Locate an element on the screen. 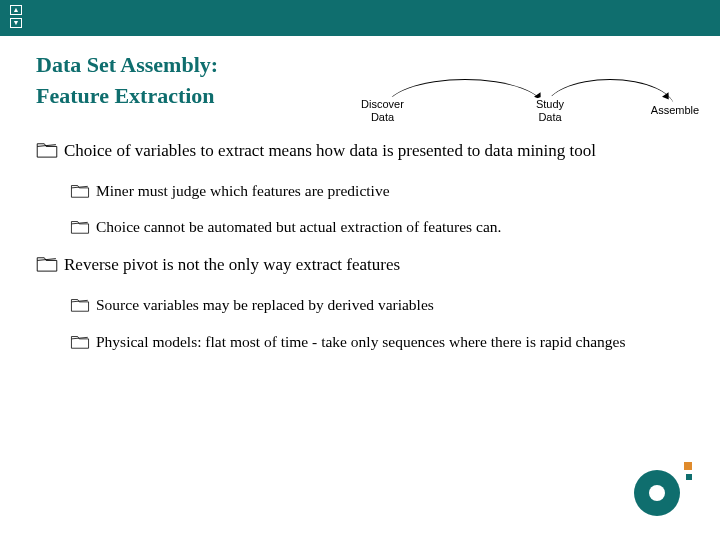  nav-next-button: ▼ is located at coordinates (16, 23).